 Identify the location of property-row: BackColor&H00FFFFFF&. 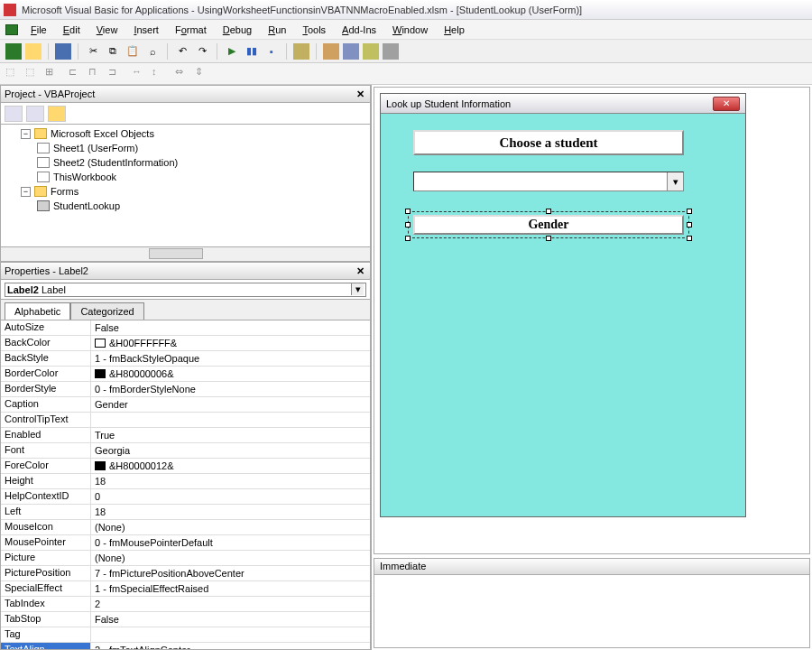
(186, 343).